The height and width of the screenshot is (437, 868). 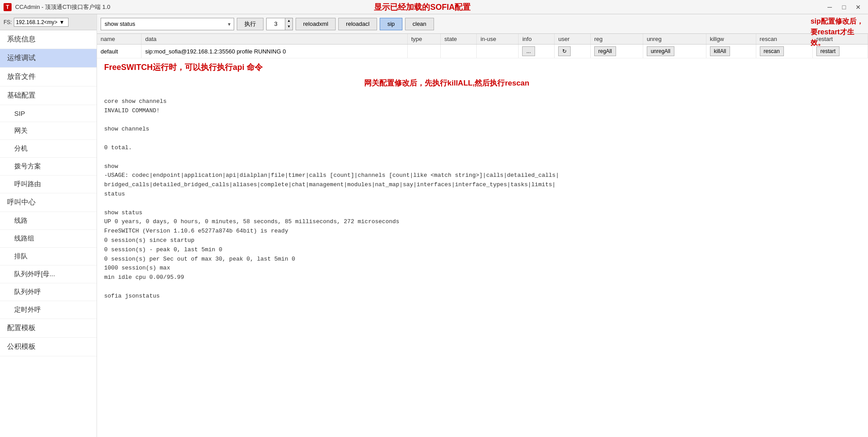 What do you see at coordinates (28, 184) in the screenshot?
I see `sidebar-label: 呼叫路由` at bounding box center [28, 184].